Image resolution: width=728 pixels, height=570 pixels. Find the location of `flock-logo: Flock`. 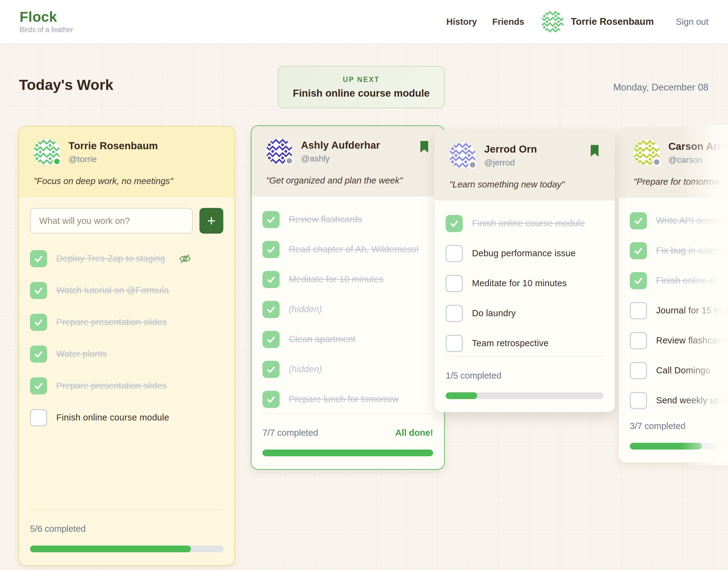

flock-logo: Flock is located at coordinates (46, 17).